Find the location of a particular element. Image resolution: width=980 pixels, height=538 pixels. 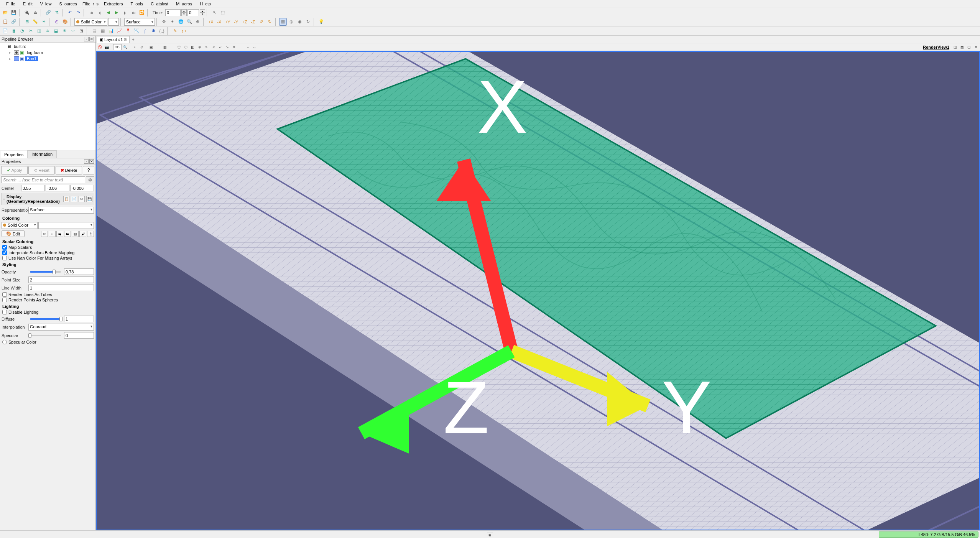

representation-combo: Surface is located at coordinates (61, 210).